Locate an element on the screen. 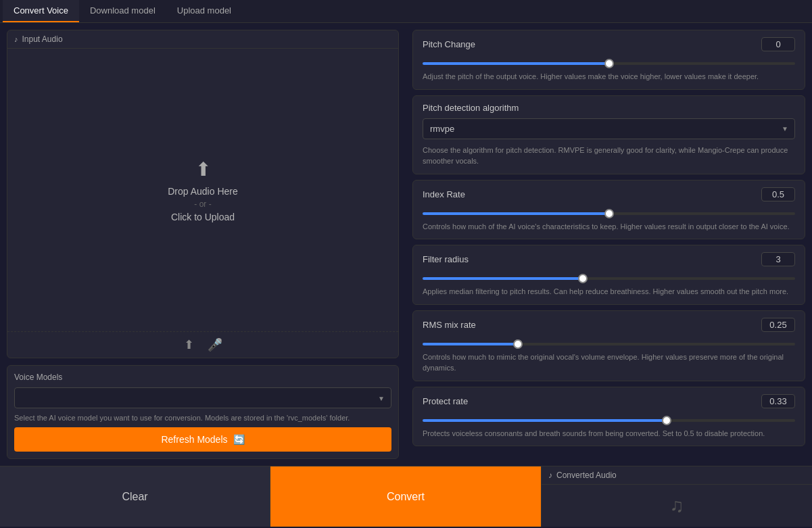 The height and width of the screenshot is (528, 812). filter-radius-value: 3 is located at coordinates (778, 260).